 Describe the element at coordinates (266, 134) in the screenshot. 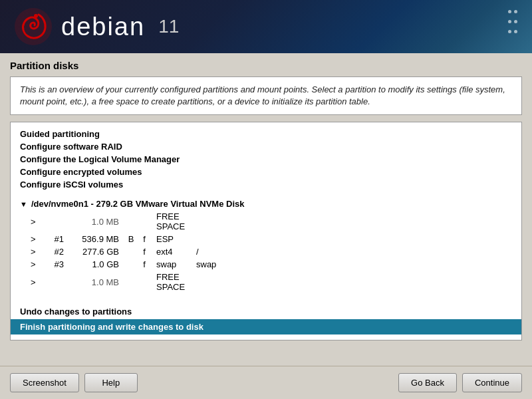

I see `menu-item-guided: Guided partitioning` at that location.